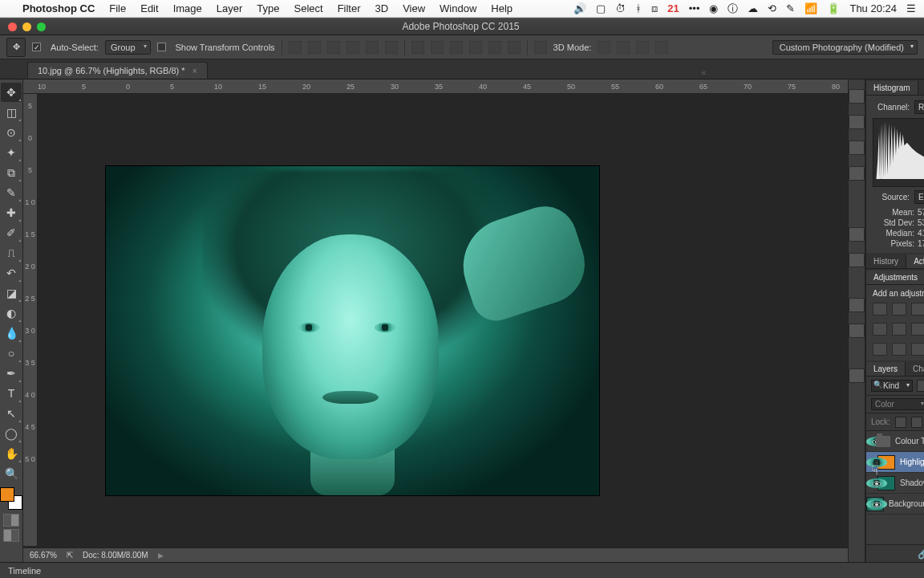 This screenshot has height=578, width=924. I want to click on dock-styles-icon, so click(857, 305).